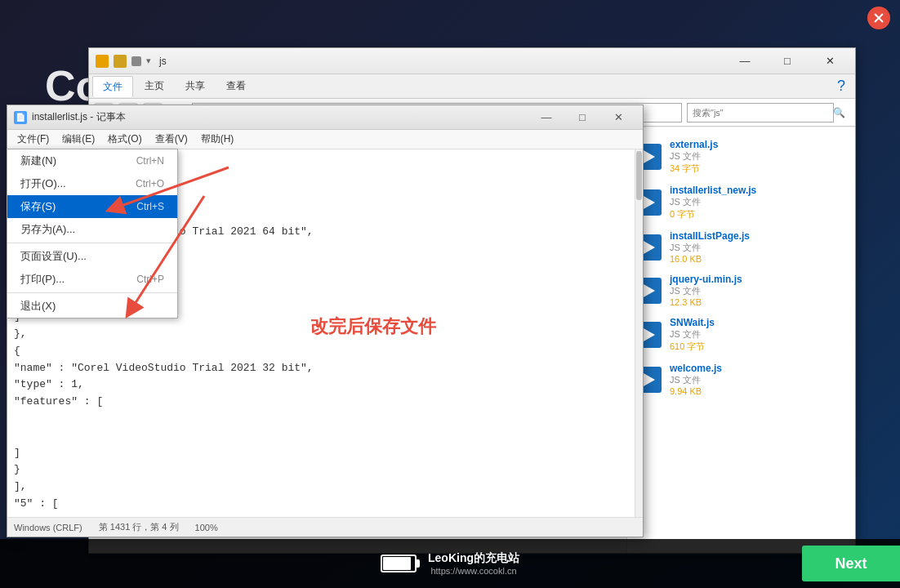 Image resolution: width=900 pixels, height=588 pixels. I want to click on file-item-1: installerlist_new.js JS 文件 0 字节, so click(742, 203).